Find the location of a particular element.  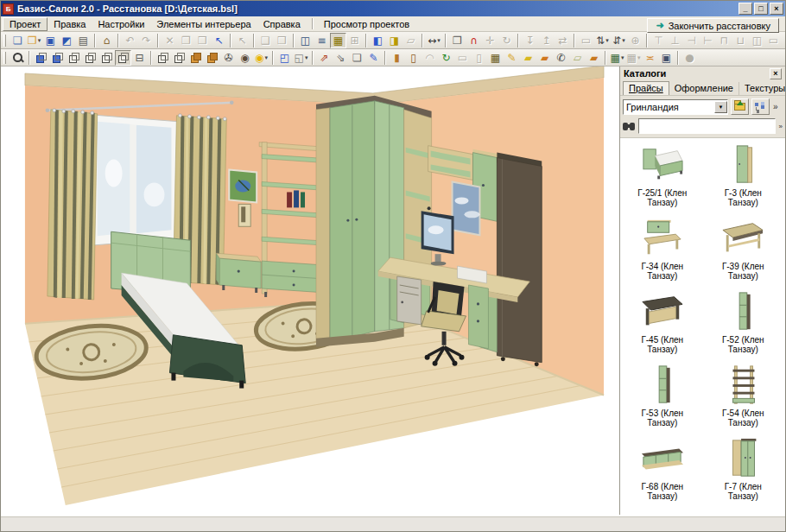

material-properties-button: ◨ is located at coordinates (394, 41).